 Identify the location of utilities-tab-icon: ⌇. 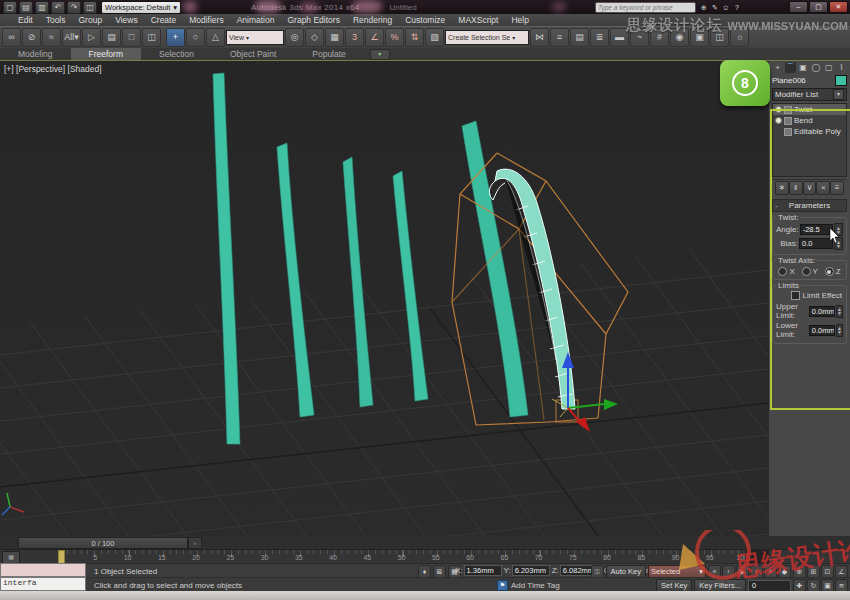
(842, 68).